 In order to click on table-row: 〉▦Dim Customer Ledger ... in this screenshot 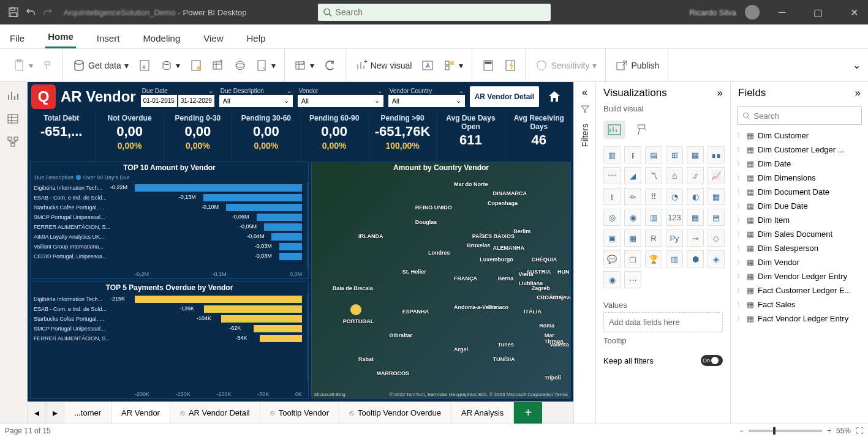, I will do `click(799, 149)`.